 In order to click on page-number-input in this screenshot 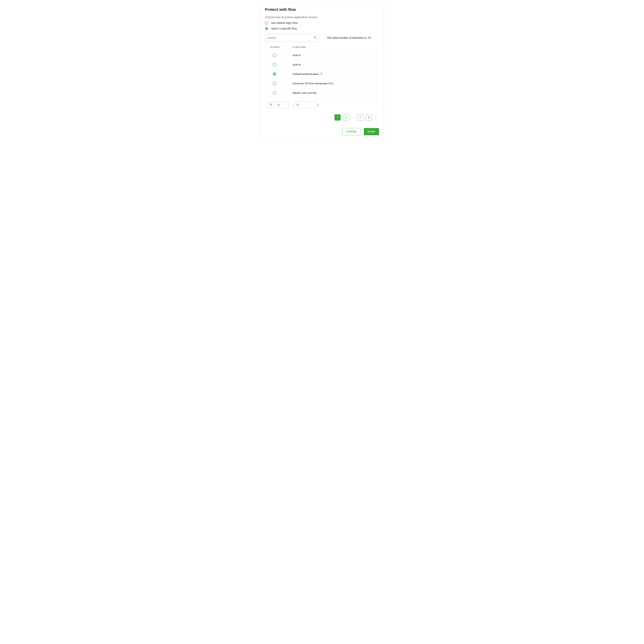, I will do `click(318, 105)`.